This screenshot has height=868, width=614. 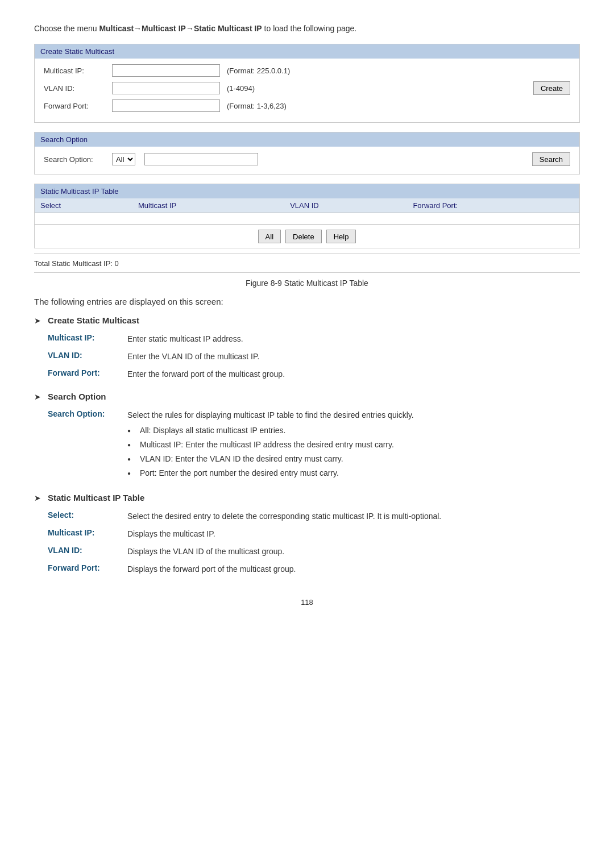 I want to click on bullet-multicast-ip: Multicast IP: Enter the multicast IP add…, so click(x=354, y=445).